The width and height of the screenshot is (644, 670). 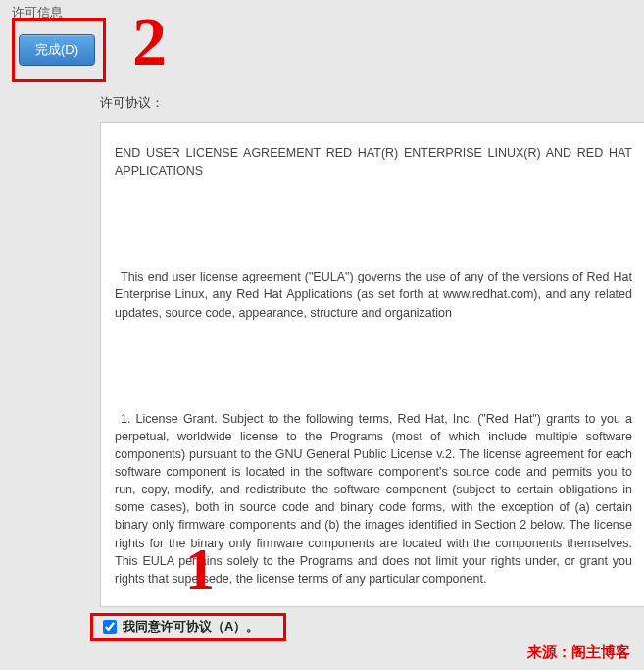 What do you see at coordinates (131, 103) in the screenshot?
I see `license-label: 许可协议：` at bounding box center [131, 103].